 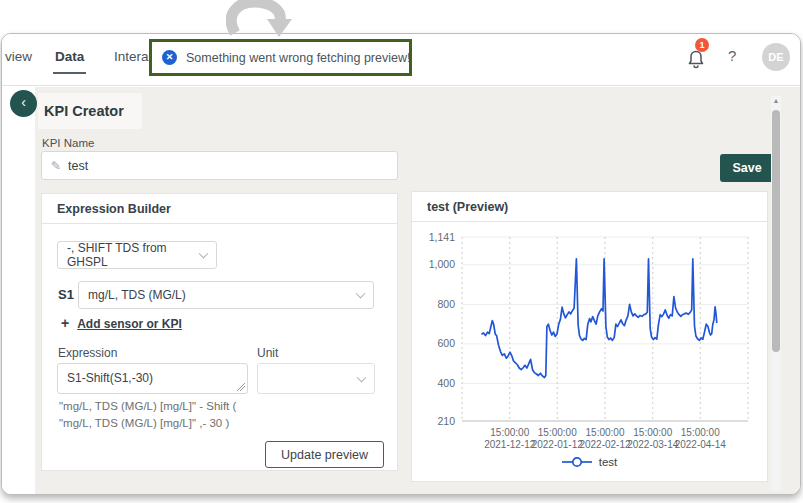 What do you see at coordinates (137, 255) in the screenshot?
I see `function-select-value: -, SHIFT TDS from GHSPL` at bounding box center [137, 255].